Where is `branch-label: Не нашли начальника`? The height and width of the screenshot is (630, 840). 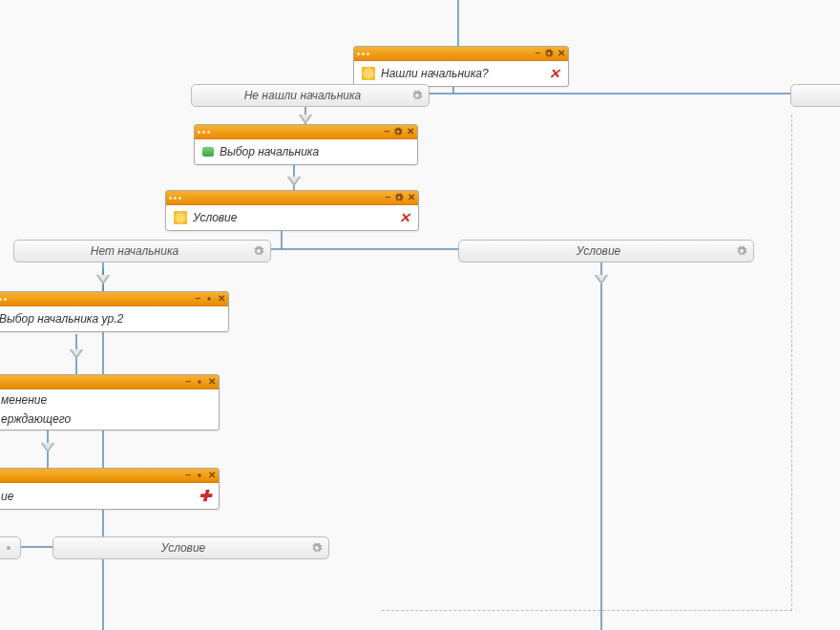 branch-label: Не нашли начальника is located at coordinates (304, 95).